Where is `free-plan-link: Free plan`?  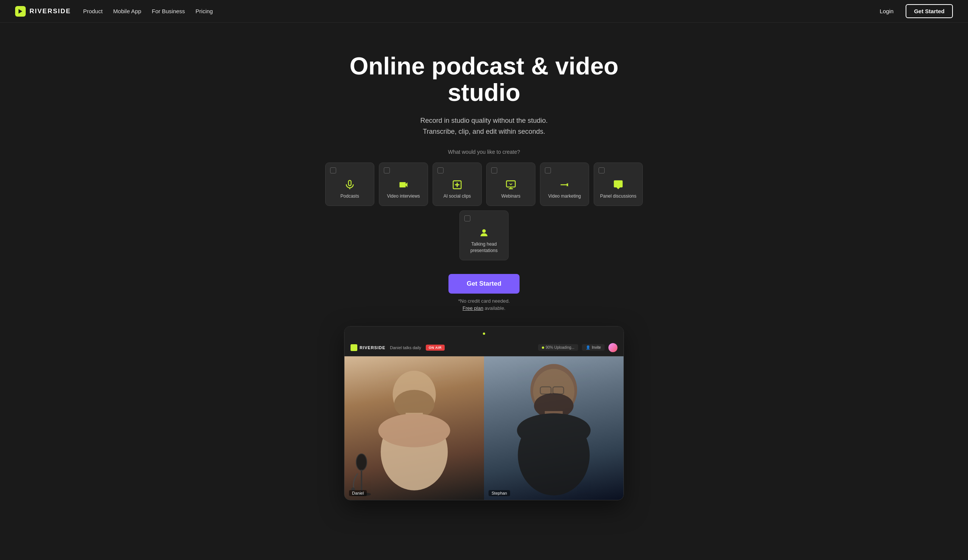
free-plan-link: Free plan is located at coordinates (473, 308).